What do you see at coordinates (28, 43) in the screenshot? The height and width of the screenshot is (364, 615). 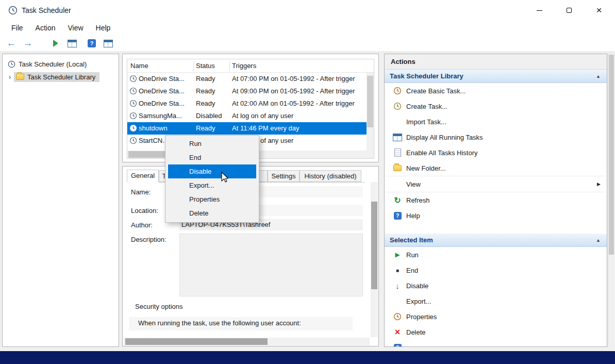 I see `forward-button: →` at bounding box center [28, 43].